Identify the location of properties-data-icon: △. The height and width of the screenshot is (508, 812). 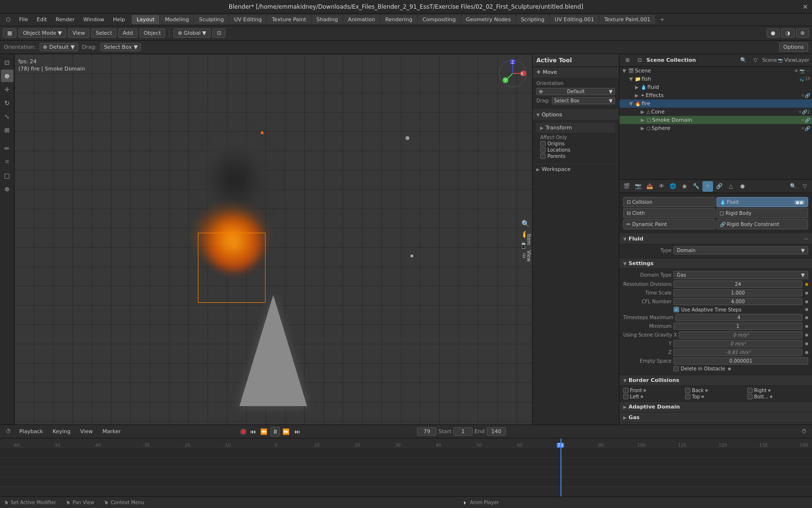
(731, 186).